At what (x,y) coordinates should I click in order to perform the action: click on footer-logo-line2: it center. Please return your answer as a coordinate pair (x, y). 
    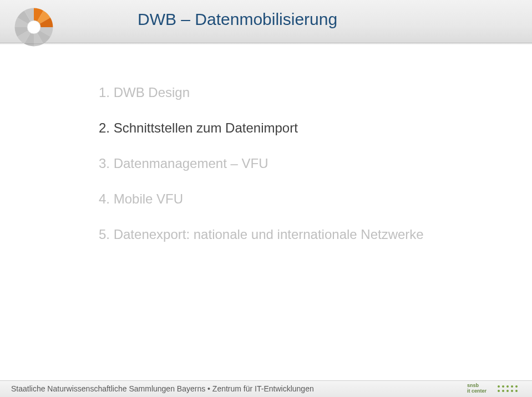
    Looking at the image, I should click on (477, 391).